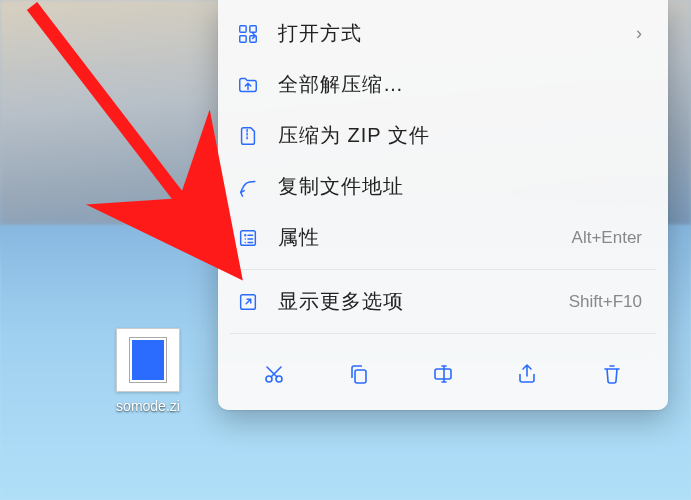 This screenshot has width=691, height=500. What do you see at coordinates (443, 371) in the screenshot?
I see `action-bar` at bounding box center [443, 371].